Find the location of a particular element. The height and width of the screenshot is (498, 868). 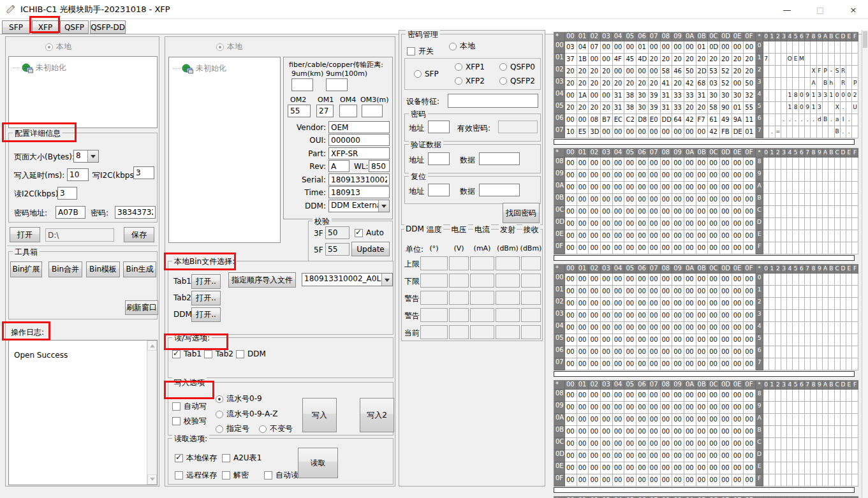

ascii-cell: d is located at coordinates (820, 120).